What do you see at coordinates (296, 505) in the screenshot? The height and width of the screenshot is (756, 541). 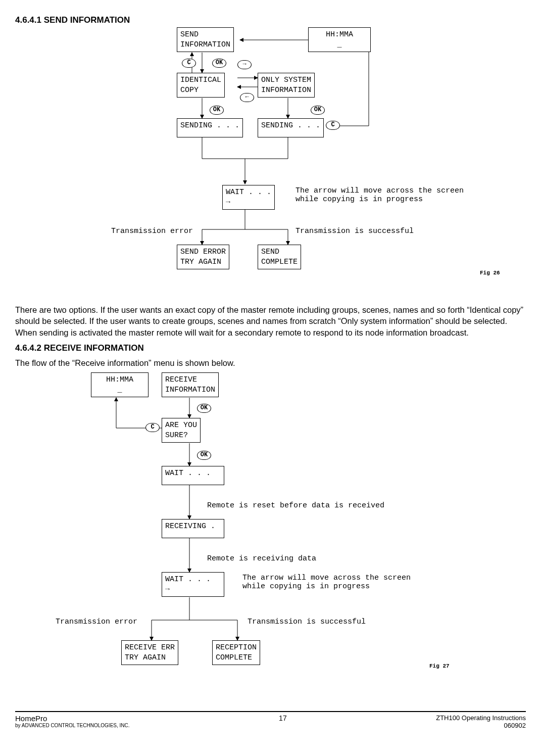 I see `label-reset-note: Remote is reset before data is received` at bounding box center [296, 505].